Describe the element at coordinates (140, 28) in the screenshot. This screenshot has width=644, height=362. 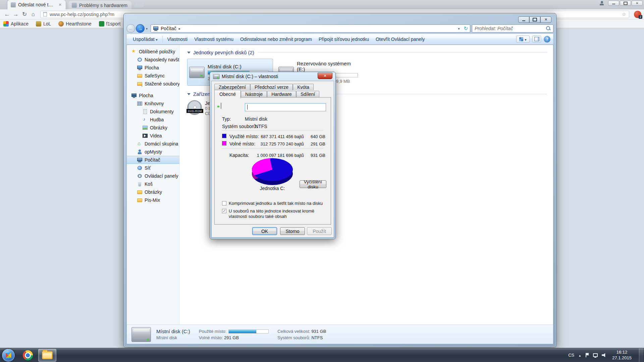
I see `forward-button: →` at that location.